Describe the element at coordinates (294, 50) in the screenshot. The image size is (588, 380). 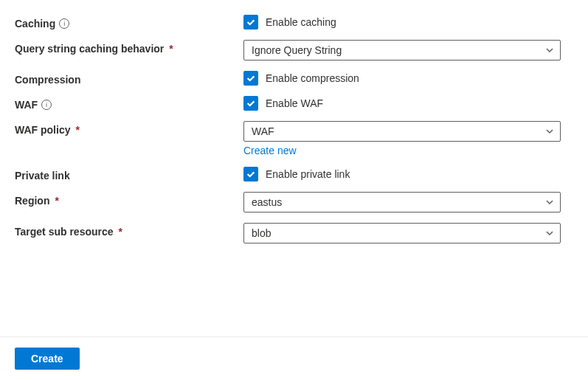
I see `row-query-string-caching: Query string caching behavior * Ignore Q…` at that location.